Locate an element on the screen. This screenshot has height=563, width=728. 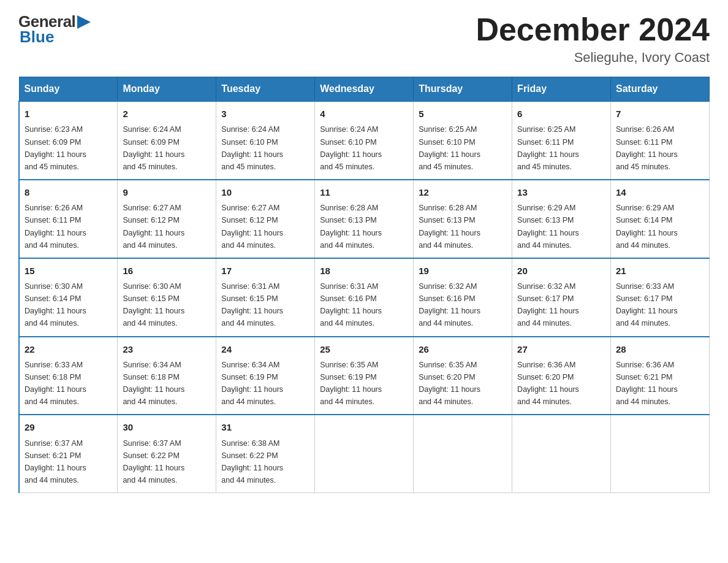
calendar-cell: 23Sunrise: 6:34 AMSunset: 6:18 PMDayligh… is located at coordinates (167, 376).